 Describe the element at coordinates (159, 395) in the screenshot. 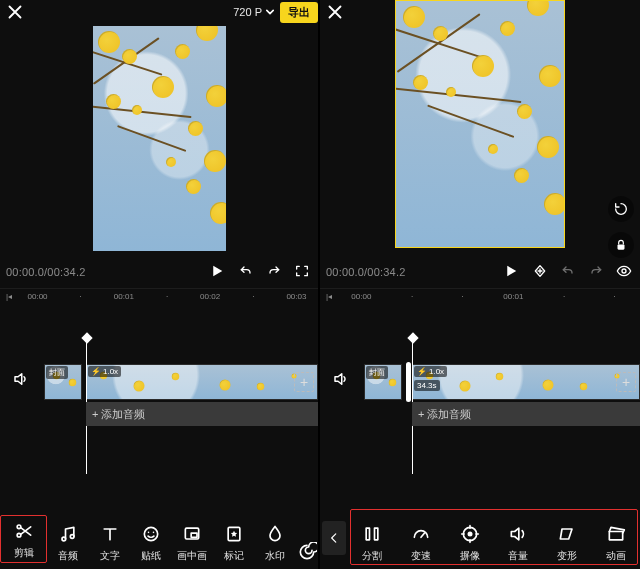

I see `timeline-tracks: 封面 ⚡ 1.0x + + 添加音频` at that location.